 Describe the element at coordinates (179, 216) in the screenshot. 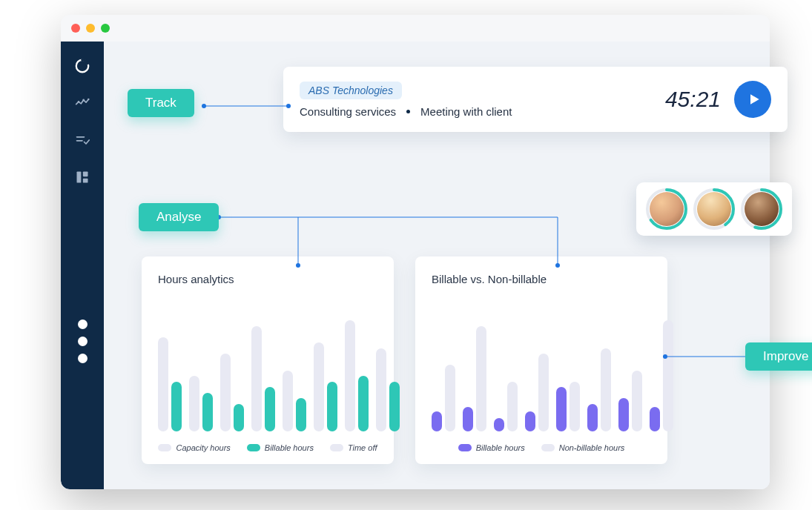

I see `tag-label: Analyse` at that location.